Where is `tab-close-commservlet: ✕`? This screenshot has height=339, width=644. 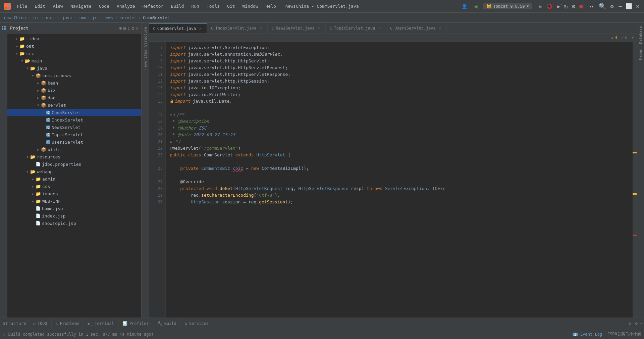 tab-close-commservlet: ✕ is located at coordinates (200, 29).